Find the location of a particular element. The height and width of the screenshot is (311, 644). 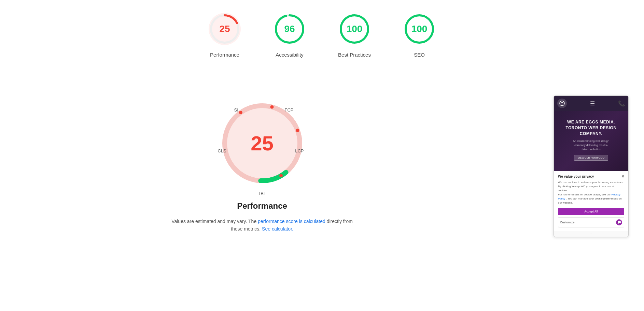

hero-subtitle: An award-winning web designcompany deliv… is located at coordinates (591, 145).